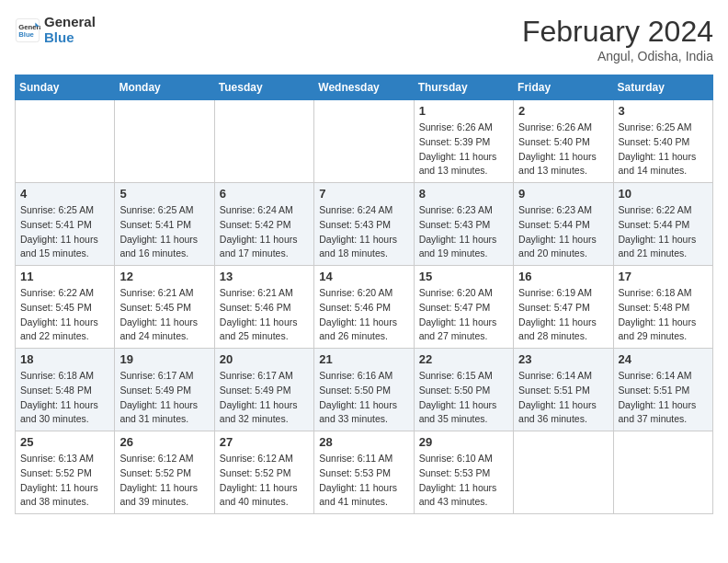 The height and width of the screenshot is (563, 728). Describe the element at coordinates (64, 315) in the screenshot. I see `day-detail: Sunrise: 6:22 AM Sunset: 5:45 PM Dayligh…` at that location.